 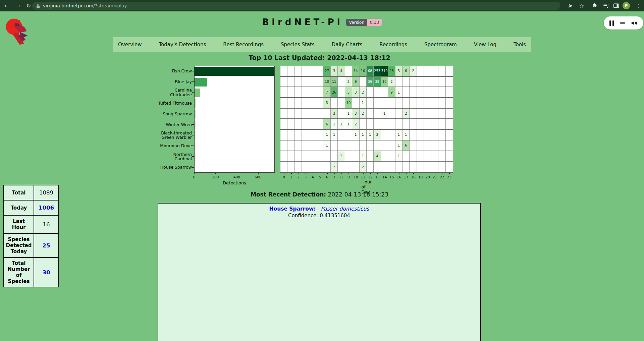 What do you see at coordinates (195, 157) in the screenshot?
I see `detections-bar` at bounding box center [195, 157].